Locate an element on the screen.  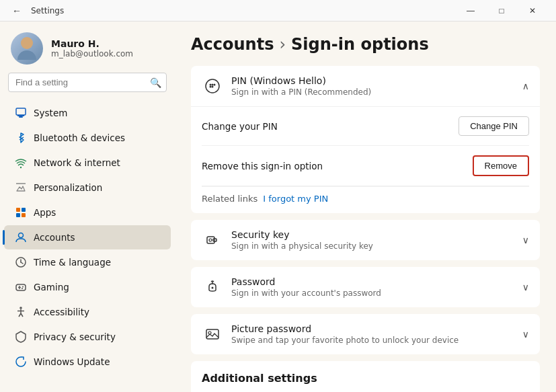
security-key-header: Security key Sign in with a physical sec… is located at coordinates (366, 240).